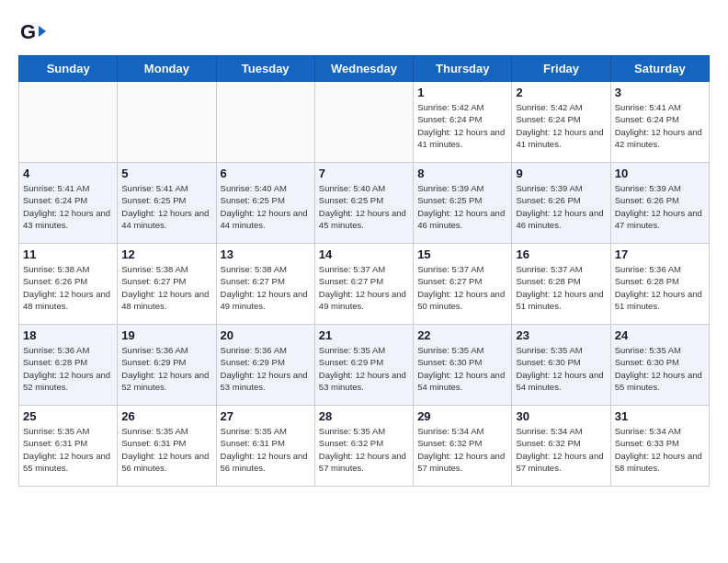 The width and height of the screenshot is (728, 563). I want to click on calendar-day-cell: 30Sunrise: 5:34 AMSunset: 6:32 PMDayligh…, so click(561, 446).